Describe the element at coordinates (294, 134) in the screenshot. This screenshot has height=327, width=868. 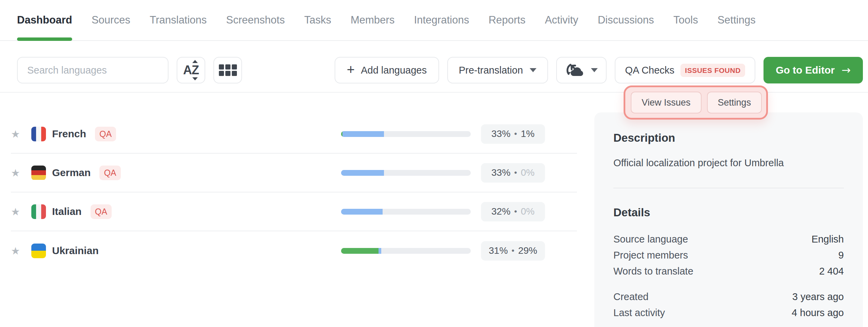
I see `language-row: ★ French QA 33% • 1%` at that location.